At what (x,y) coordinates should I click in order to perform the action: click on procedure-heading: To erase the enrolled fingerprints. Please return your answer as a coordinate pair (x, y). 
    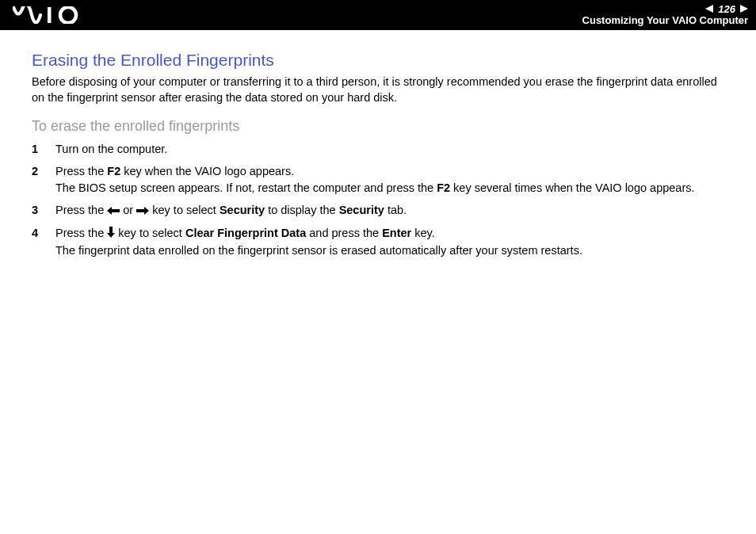
    Looking at the image, I should click on (378, 127).